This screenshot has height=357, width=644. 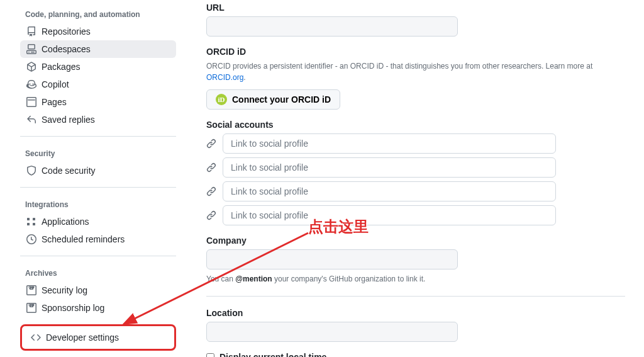 I want to click on url-label: URL, so click(x=416, y=8).